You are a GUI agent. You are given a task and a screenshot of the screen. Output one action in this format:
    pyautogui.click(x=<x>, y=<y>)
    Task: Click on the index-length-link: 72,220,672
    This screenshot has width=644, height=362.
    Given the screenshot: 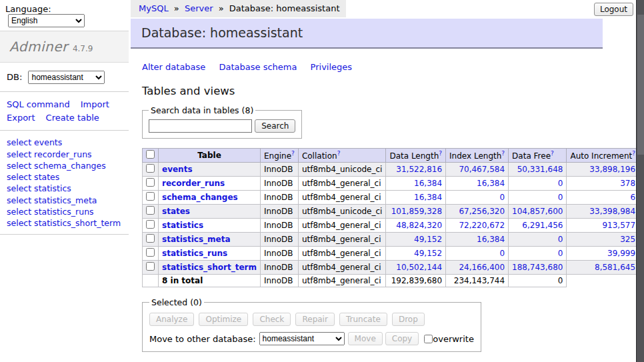 What is the action you would take?
    pyautogui.click(x=481, y=225)
    